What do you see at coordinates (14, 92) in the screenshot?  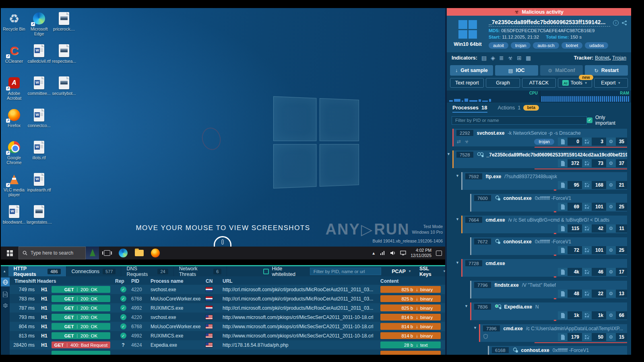 I see `desktop-icon-adobe-acrobat: A↗Adobe Acrobat` at bounding box center [14, 92].